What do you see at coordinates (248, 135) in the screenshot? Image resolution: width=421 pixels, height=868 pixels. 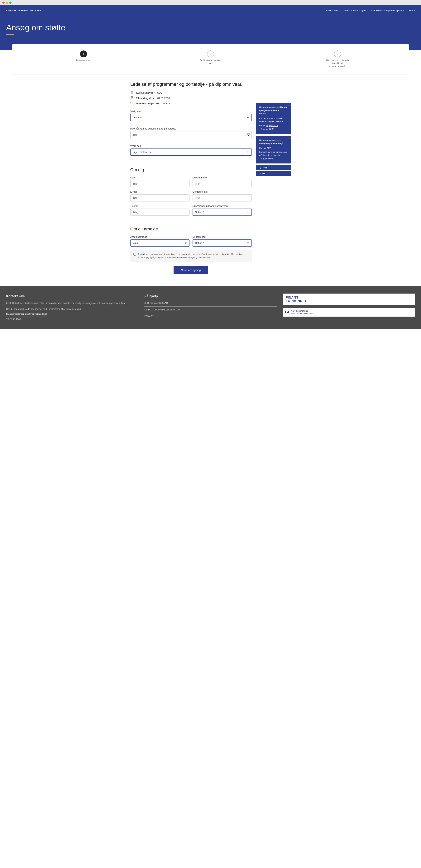 I see `calendar-picker-icon: 📅` at bounding box center [248, 135].